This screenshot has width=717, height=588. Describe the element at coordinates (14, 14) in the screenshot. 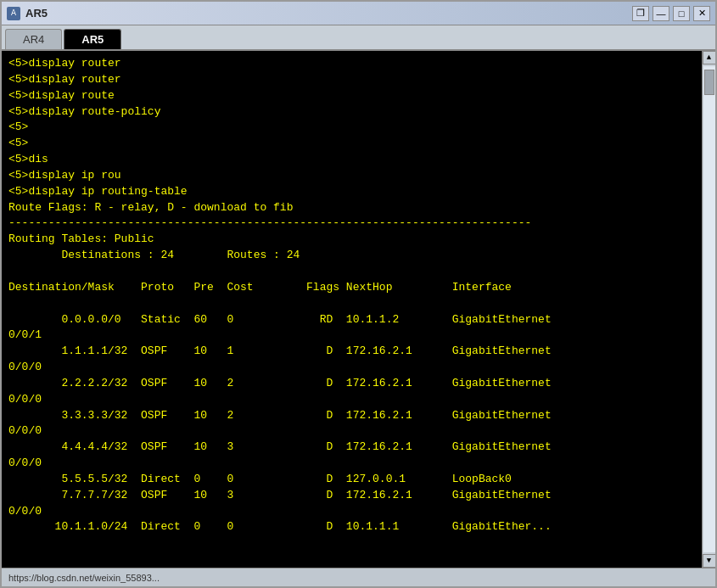

I see `app-icon: A` at that location.